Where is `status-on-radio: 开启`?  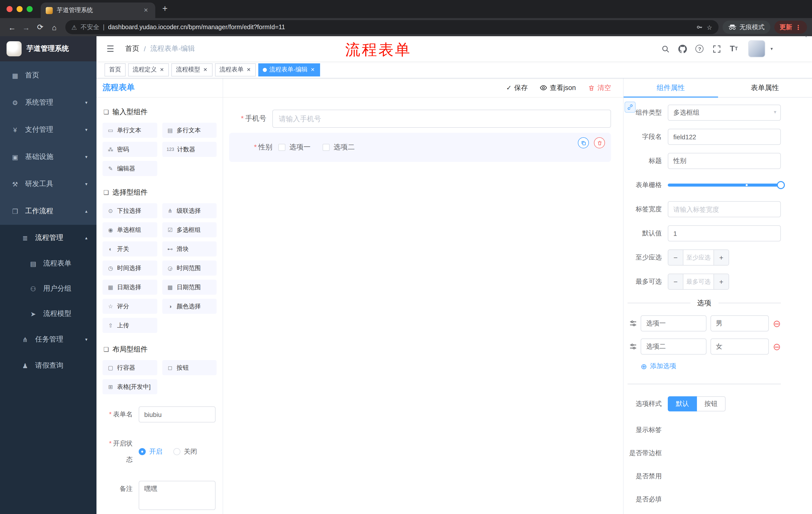 status-on-radio: 开启 is located at coordinates (150, 452).